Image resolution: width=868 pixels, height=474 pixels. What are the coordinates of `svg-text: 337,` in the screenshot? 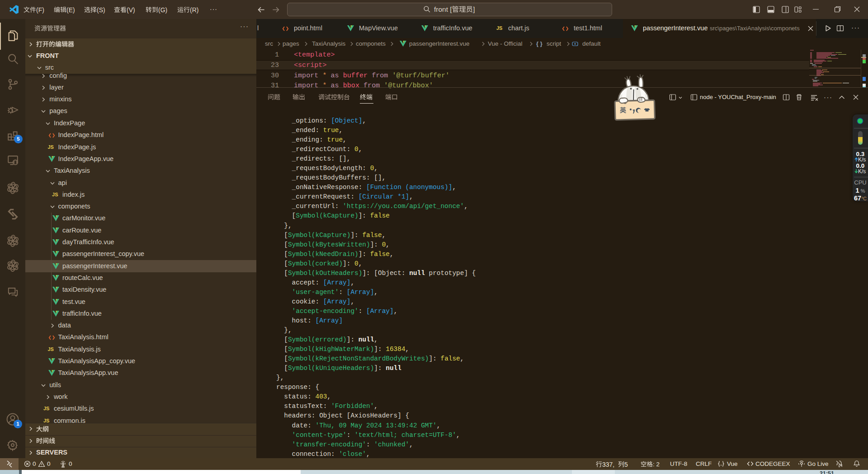 It's located at (609, 464).